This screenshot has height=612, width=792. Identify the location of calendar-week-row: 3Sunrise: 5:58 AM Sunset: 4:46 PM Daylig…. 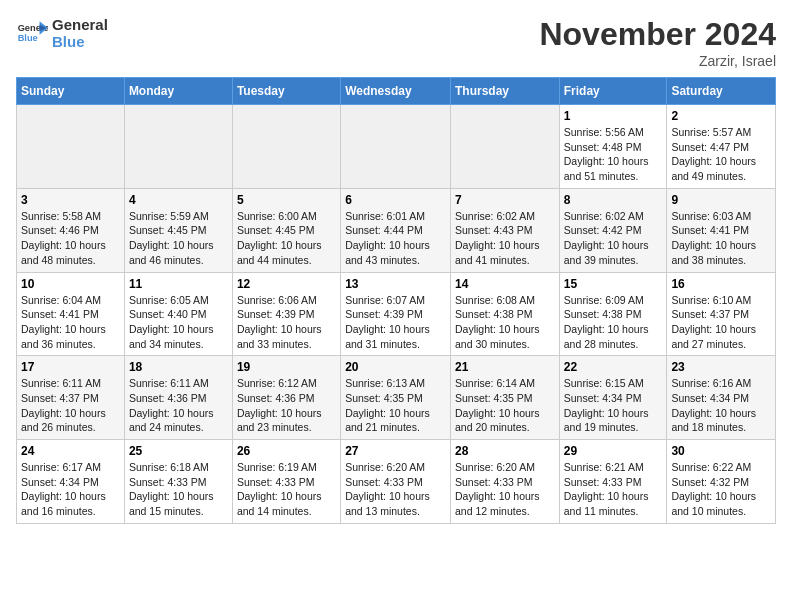
(396, 230).